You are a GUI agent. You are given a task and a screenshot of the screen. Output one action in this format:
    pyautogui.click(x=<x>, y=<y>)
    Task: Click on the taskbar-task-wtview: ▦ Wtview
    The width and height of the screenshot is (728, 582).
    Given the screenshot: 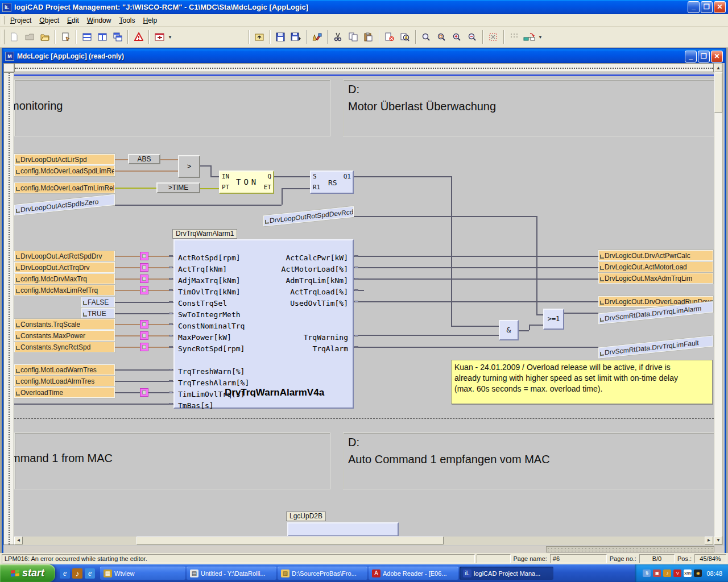 What is the action you would take?
    pyautogui.click(x=143, y=573)
    